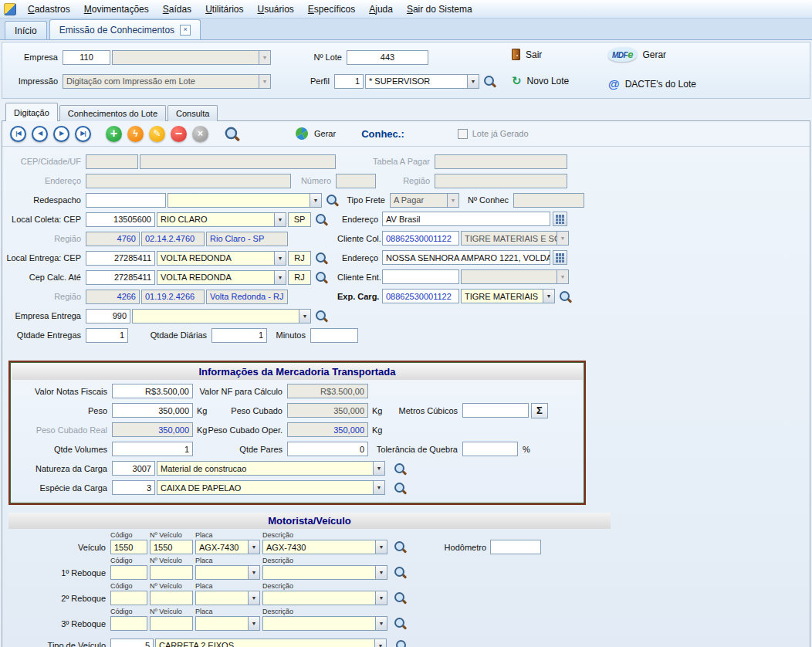  I want to click on prev-record-button: ◀, so click(40, 134).